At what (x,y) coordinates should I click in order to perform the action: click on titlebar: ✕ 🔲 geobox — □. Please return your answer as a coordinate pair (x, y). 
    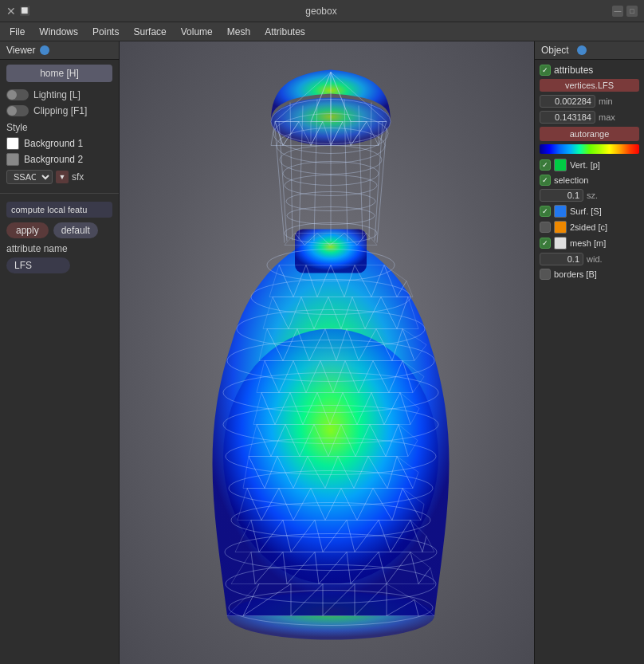
    Looking at the image, I should click on (322, 11).